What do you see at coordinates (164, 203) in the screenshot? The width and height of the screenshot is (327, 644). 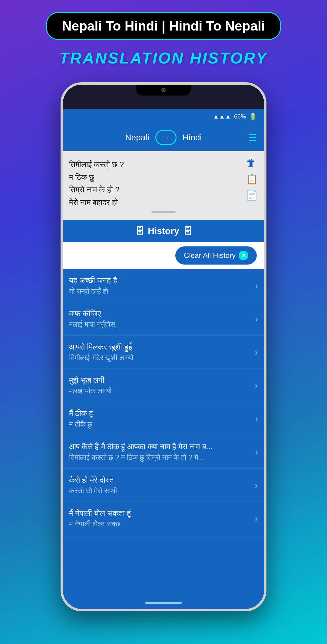 I see `preview-line-4: मेरो नाम बहादर हो` at bounding box center [164, 203].